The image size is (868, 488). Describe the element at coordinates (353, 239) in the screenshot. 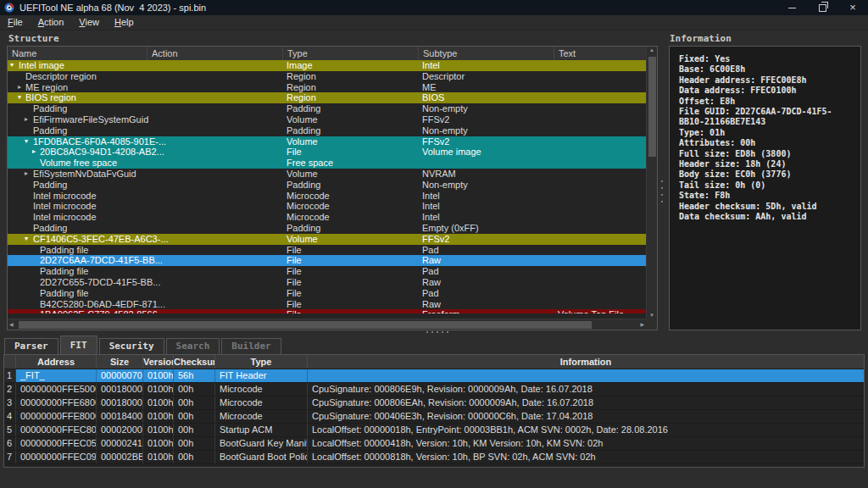

I see `tree-cell-type: Volume` at that location.